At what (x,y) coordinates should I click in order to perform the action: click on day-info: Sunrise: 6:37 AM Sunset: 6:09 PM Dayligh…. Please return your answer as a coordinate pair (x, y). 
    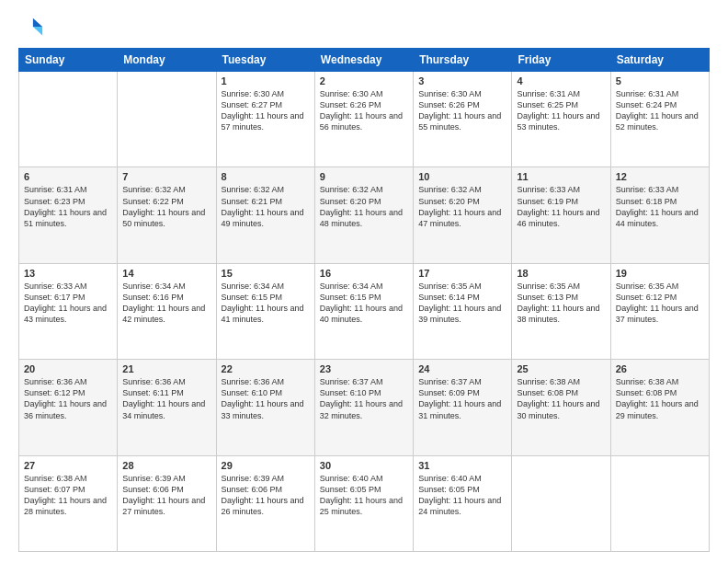
    Looking at the image, I should click on (462, 399).